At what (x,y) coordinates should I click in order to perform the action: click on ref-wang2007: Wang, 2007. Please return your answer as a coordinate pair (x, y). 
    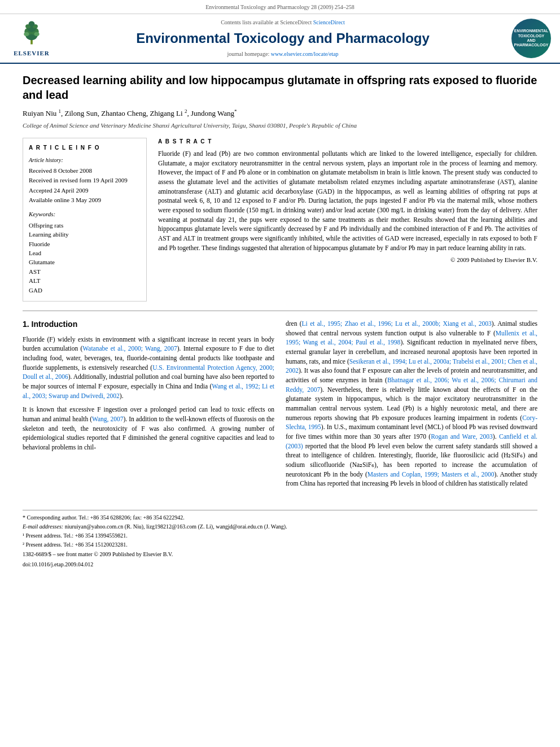
    Looking at the image, I should click on (107, 419).